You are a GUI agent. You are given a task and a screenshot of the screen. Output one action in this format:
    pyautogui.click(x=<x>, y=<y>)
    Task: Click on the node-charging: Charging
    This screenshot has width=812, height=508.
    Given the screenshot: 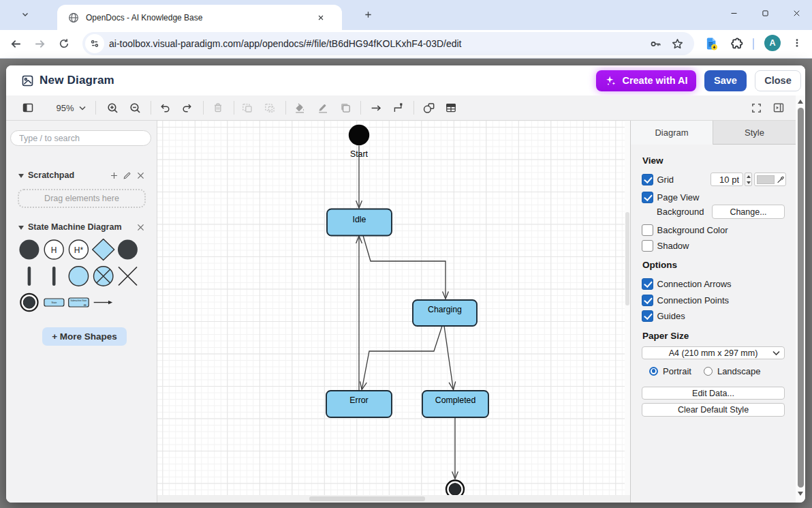 What is the action you would take?
    pyautogui.click(x=445, y=313)
    